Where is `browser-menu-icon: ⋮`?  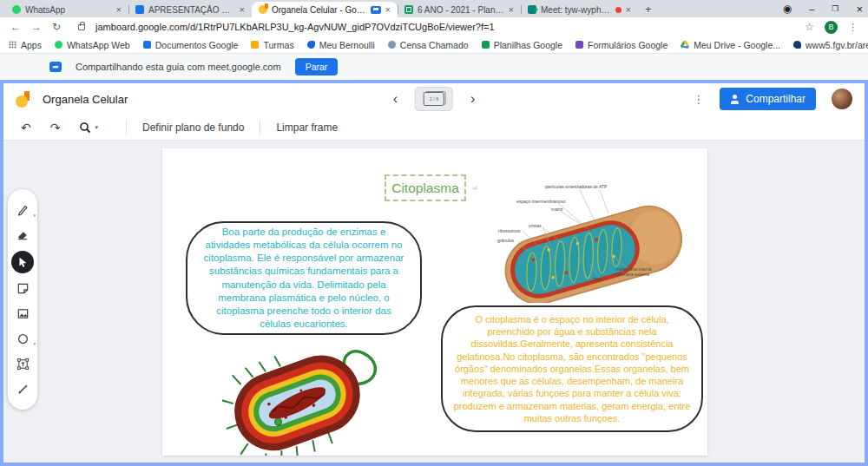
browser-menu-icon: ⋮ is located at coordinates (852, 28).